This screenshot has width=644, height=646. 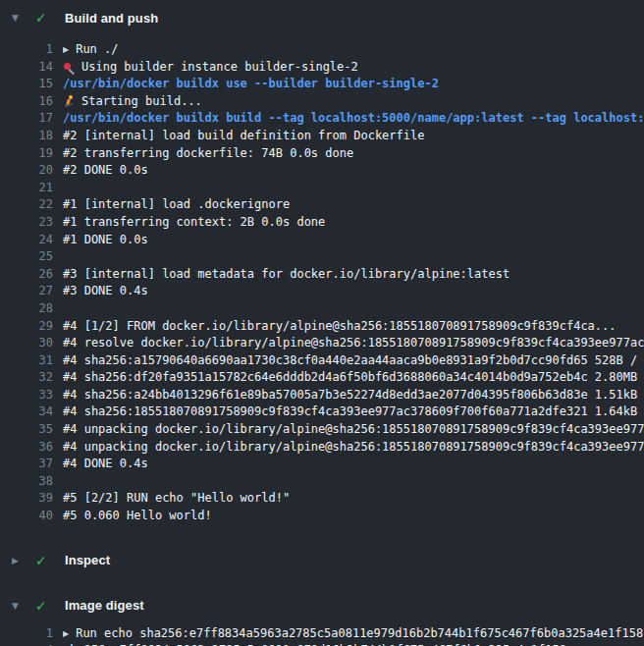 I want to click on line-number: 26, so click(x=27, y=275).